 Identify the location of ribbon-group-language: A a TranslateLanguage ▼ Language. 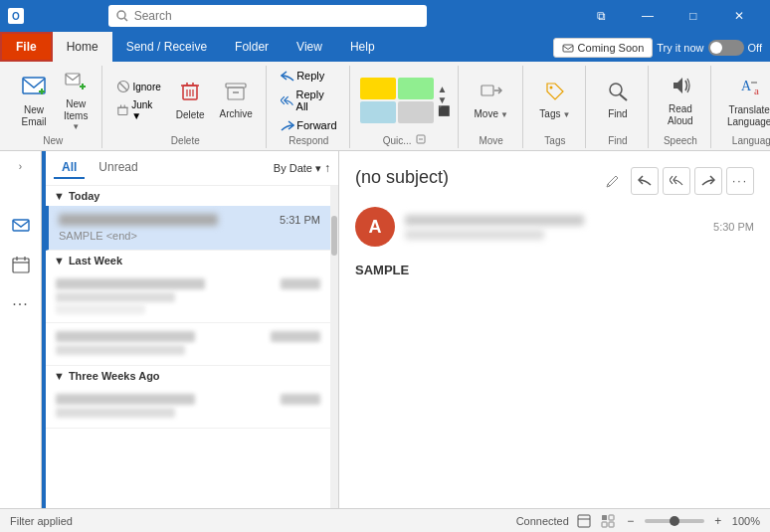
(742, 107).